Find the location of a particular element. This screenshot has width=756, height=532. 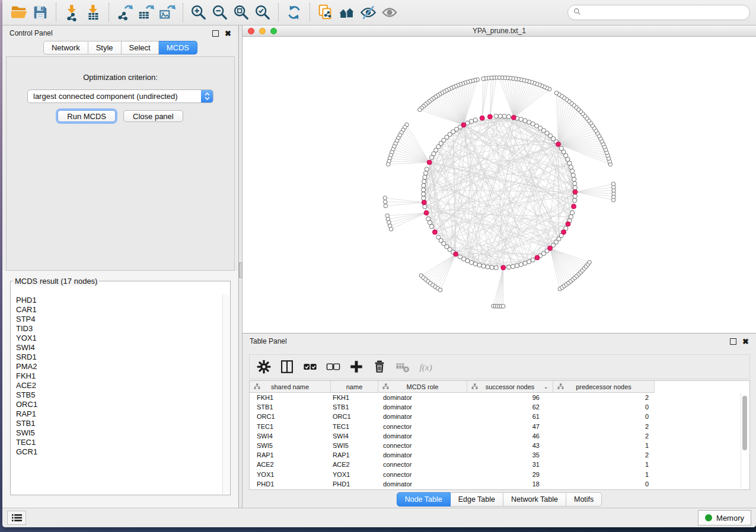

table-row: RAP1RAP1dominator352 is located at coordinates (499, 455).